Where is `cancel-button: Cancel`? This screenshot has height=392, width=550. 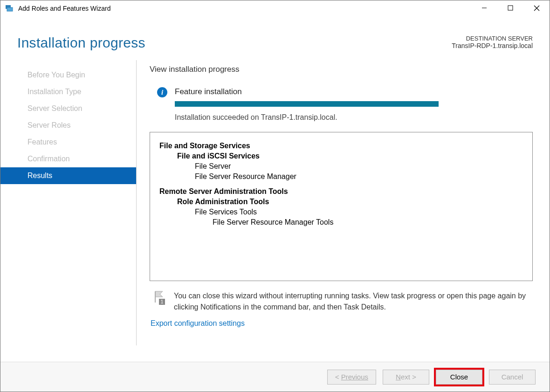
cancel-button: Cancel is located at coordinates (512, 377).